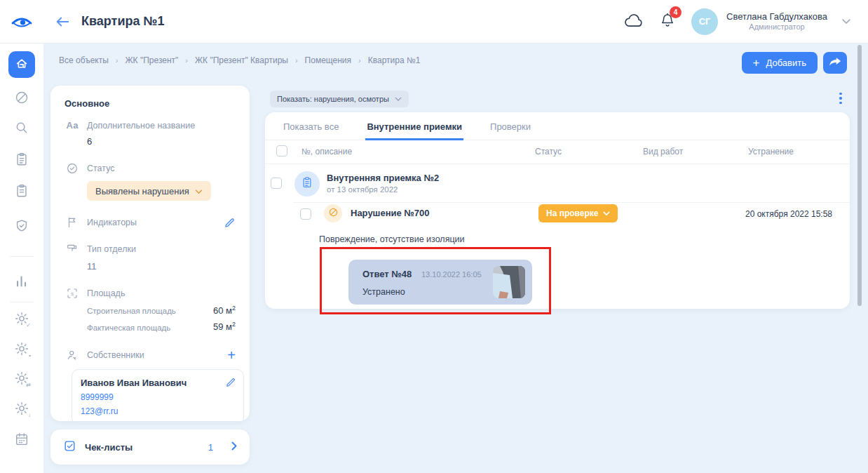 This screenshot has height=473, width=868. What do you see at coordinates (111, 249) in the screenshot?
I see `finish-type-label: Тип отделки` at bounding box center [111, 249].